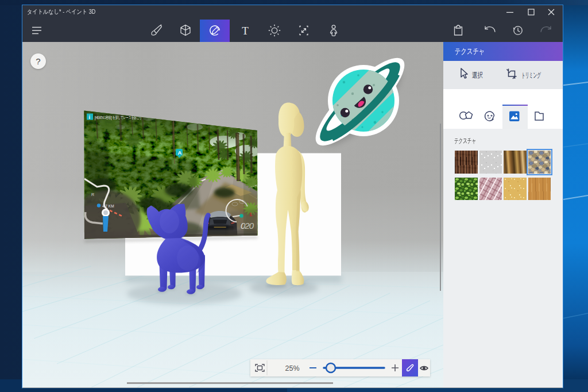 Image resolution: width=588 pixels, height=392 pixels. Describe the element at coordinates (531, 75) in the screenshot. I see `svg-text: トリミング` at that location.